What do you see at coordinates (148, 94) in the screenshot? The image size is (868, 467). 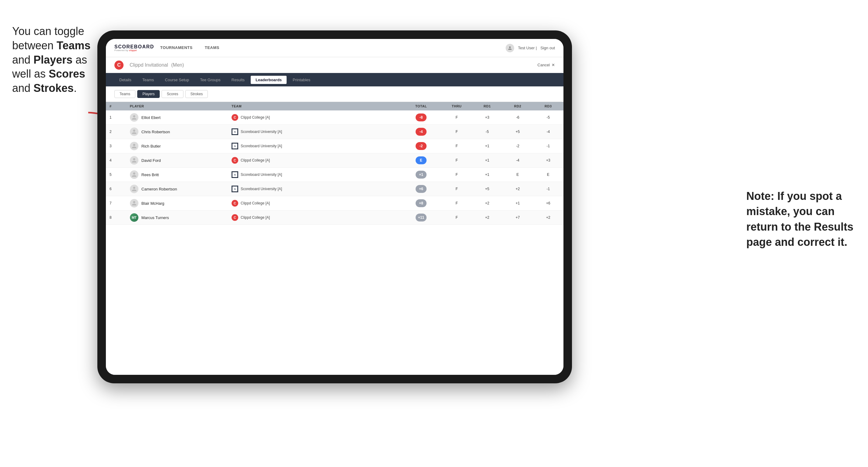 I see `toggle-players-button: Players` at bounding box center [148, 94].